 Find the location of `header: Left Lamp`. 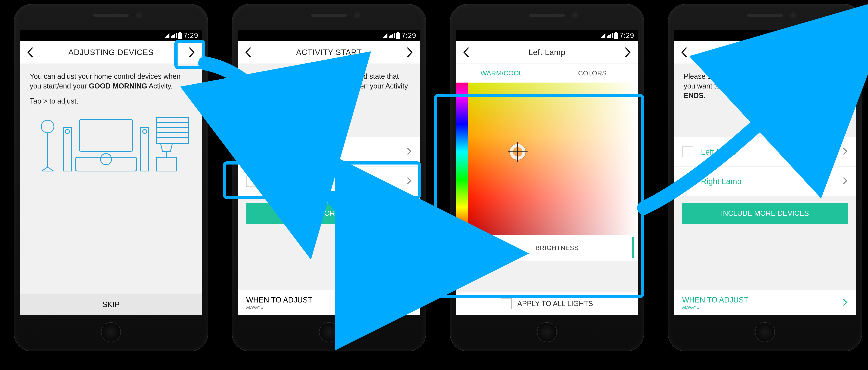

header: Left Lamp is located at coordinates (547, 53).